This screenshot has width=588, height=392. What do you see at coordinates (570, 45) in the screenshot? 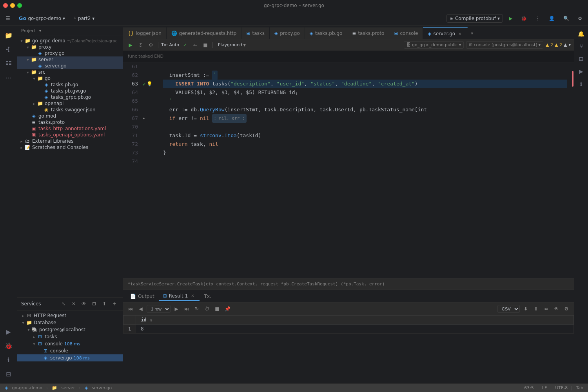
I see `counter-down-icon: ▾` at bounding box center [570, 45].